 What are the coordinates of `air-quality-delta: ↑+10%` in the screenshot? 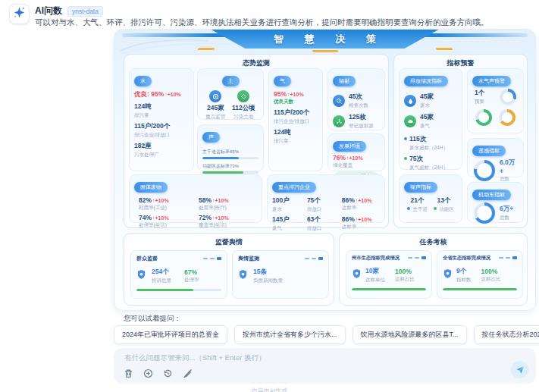 It's located at (296, 94).